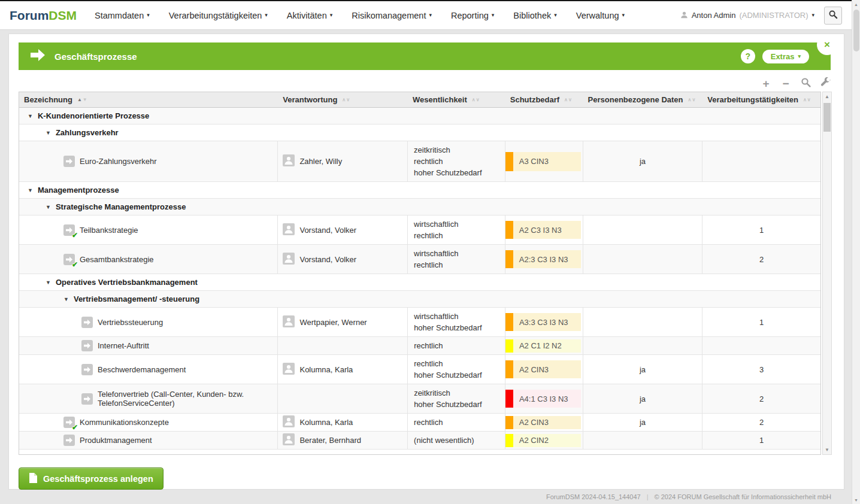 This screenshot has width=860, height=504. What do you see at coordinates (149, 162) in the screenshot?
I see `process-cell-euro-zahlungsverkehr: Euro-Zahlungsverkehr` at bounding box center [149, 162].